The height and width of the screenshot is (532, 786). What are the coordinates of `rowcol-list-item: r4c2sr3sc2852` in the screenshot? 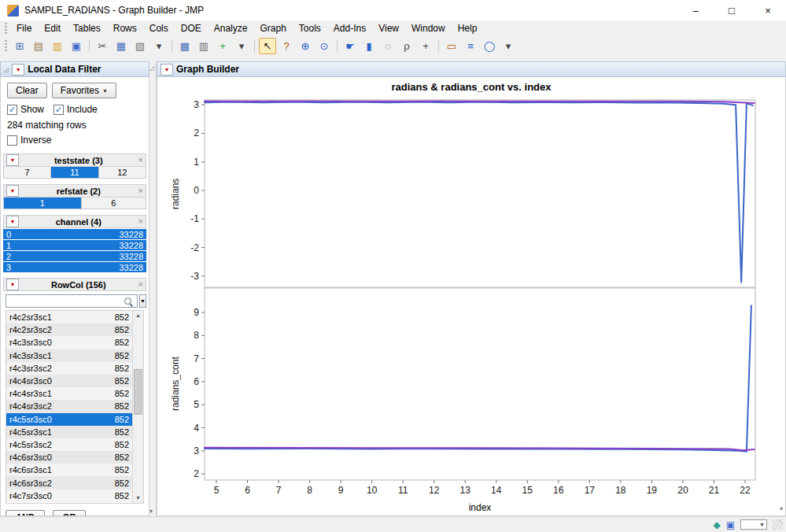 It's located at (69, 330).